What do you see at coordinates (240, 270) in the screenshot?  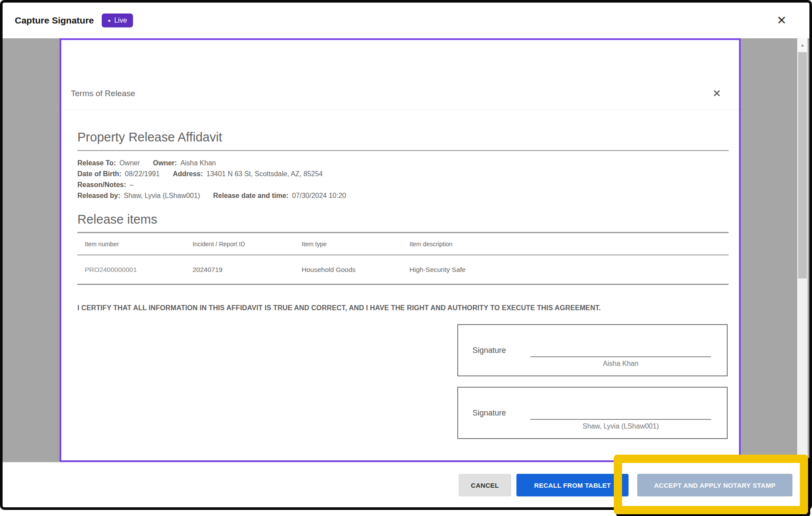 I see `incident-id-cell: 20240719` at bounding box center [240, 270].